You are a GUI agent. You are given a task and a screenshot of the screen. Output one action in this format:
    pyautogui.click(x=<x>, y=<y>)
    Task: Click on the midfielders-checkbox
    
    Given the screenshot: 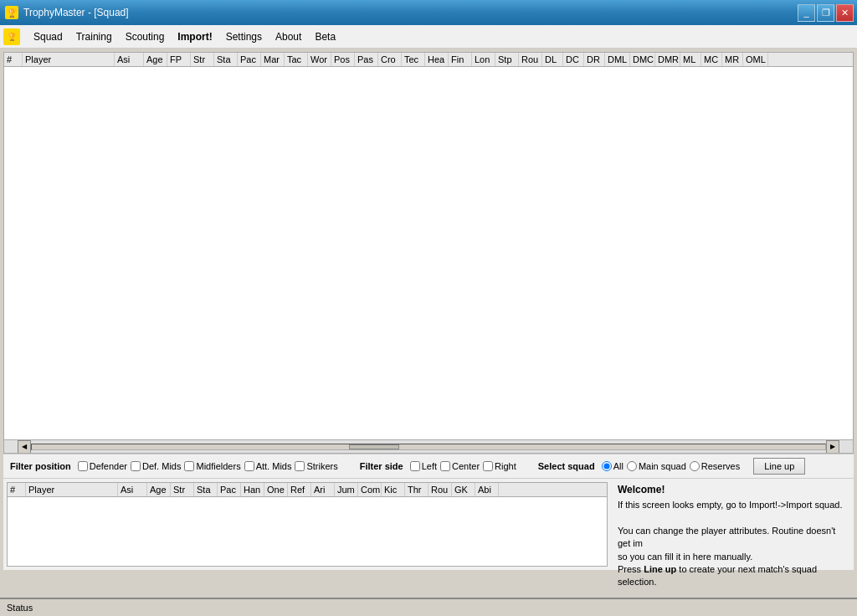 What is the action you would take?
    pyautogui.click(x=189, y=466)
    